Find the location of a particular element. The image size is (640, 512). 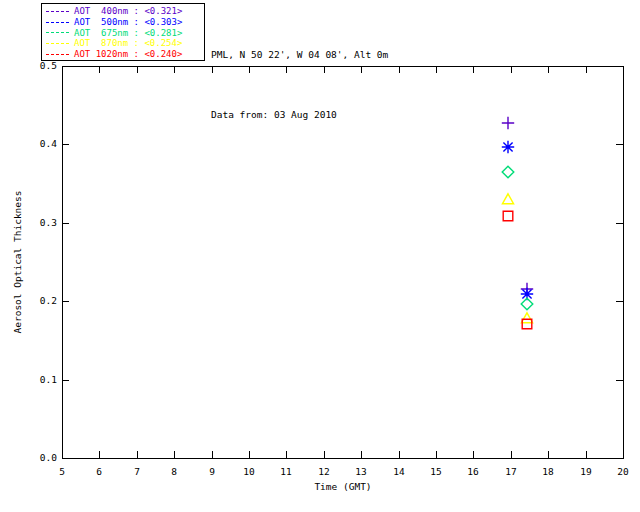

x-axis-title: Time (GMT) is located at coordinates (343, 486).